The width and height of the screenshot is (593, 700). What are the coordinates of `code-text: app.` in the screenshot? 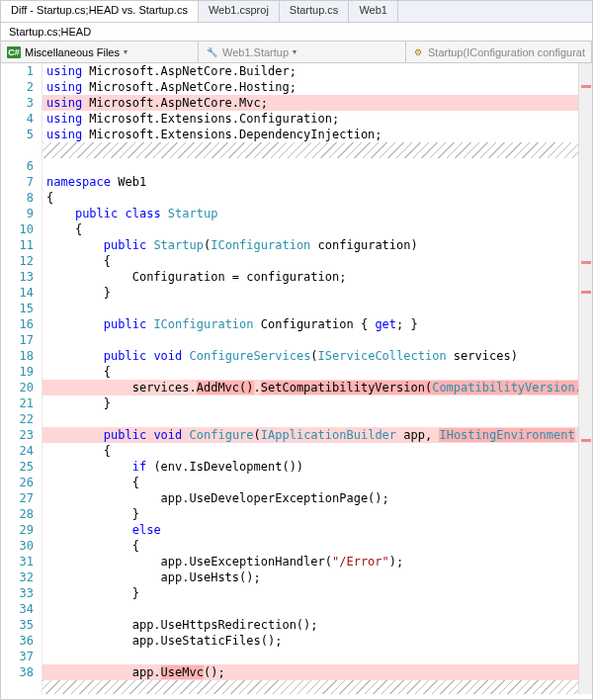 It's located at (104, 672).